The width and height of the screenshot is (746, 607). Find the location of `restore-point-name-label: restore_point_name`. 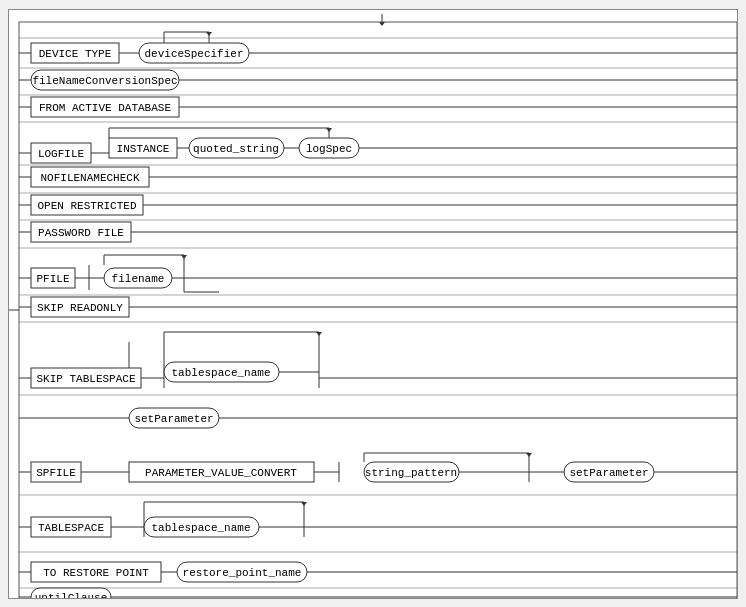

restore-point-name-label: restore_point_name is located at coordinates (242, 573).